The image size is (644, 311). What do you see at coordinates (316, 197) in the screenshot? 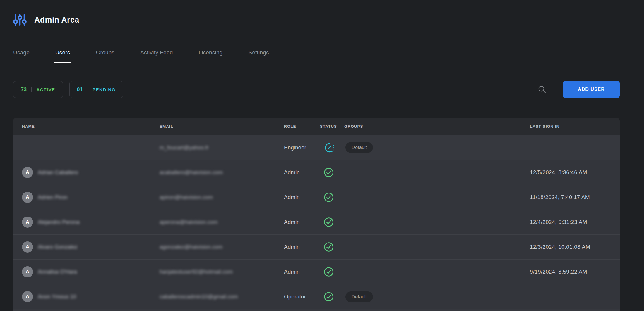
I see `table-row: A Adrien Piron apiron@haivision.com Admi…` at bounding box center [316, 197].